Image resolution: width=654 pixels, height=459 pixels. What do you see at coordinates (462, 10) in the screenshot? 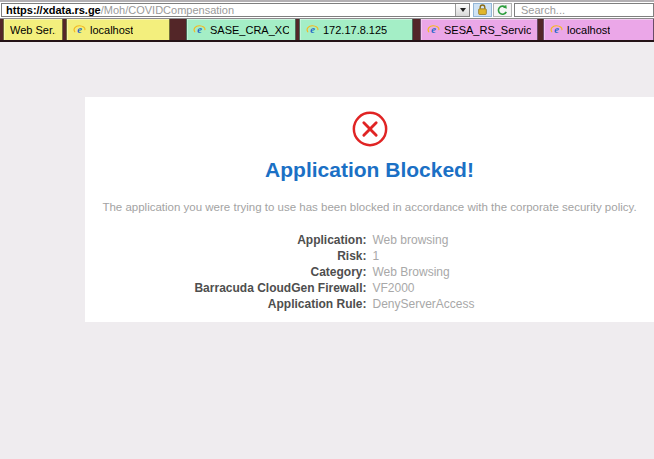
I see `url-dropdown-button` at bounding box center [462, 10].